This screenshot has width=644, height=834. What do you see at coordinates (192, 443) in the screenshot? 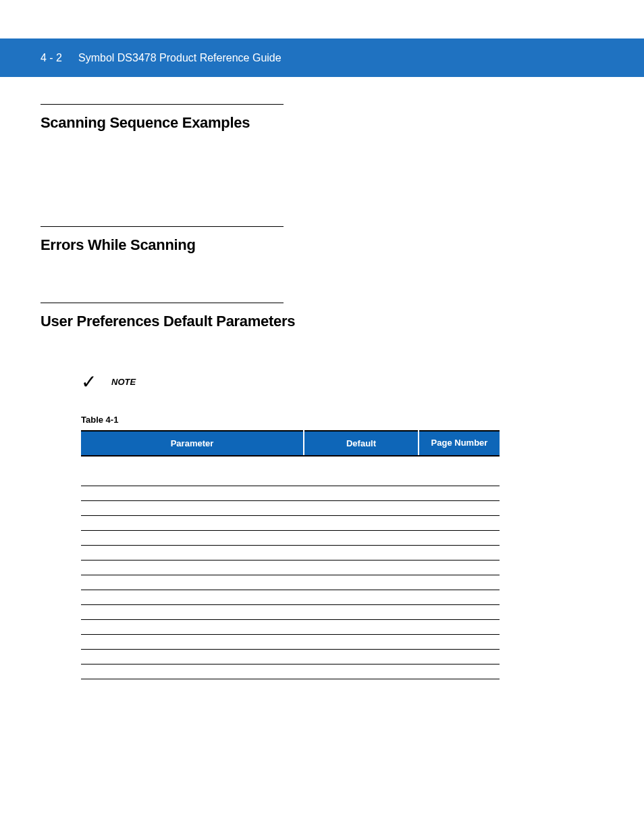
I see `col-header-parameter: Parameter` at bounding box center [192, 443].